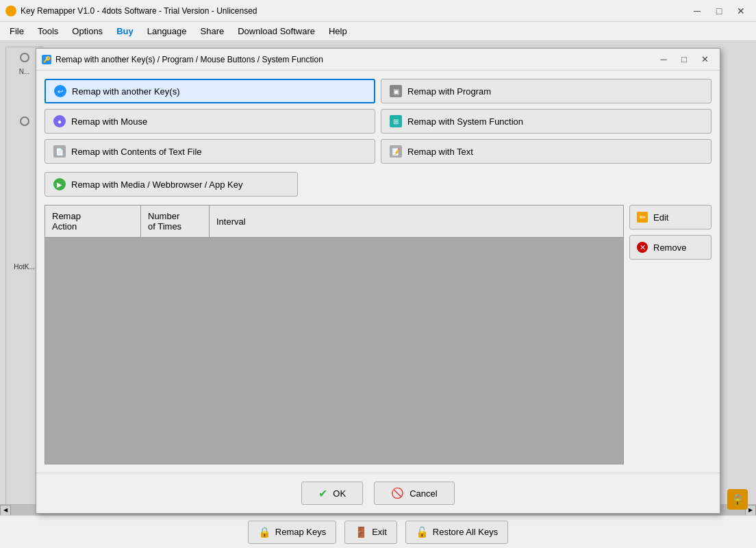  I want to click on remap-another-keys-label: Remap with another Key(s), so click(126, 92).